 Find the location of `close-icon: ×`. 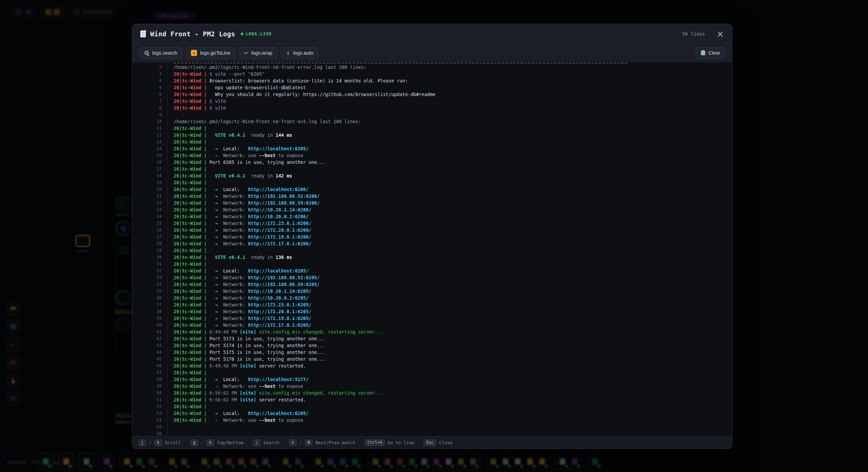

close-icon: × is located at coordinates (720, 34).